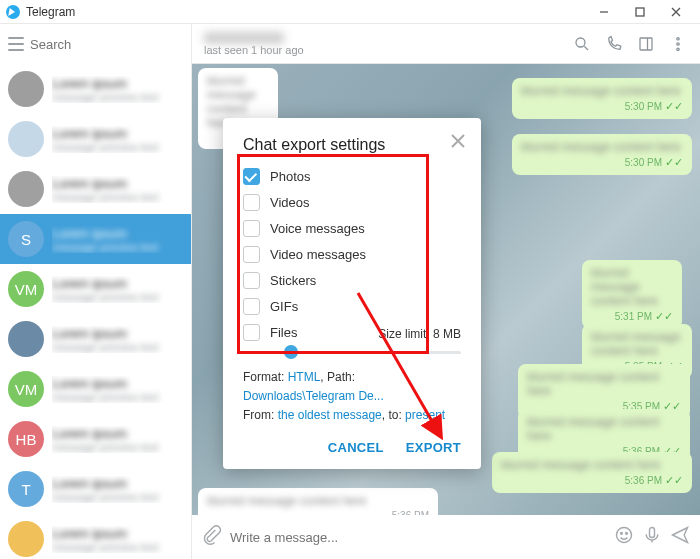 This screenshot has width=700, height=559. I want to click on message-time: 5:31 PM ✓✓, so click(632, 316).